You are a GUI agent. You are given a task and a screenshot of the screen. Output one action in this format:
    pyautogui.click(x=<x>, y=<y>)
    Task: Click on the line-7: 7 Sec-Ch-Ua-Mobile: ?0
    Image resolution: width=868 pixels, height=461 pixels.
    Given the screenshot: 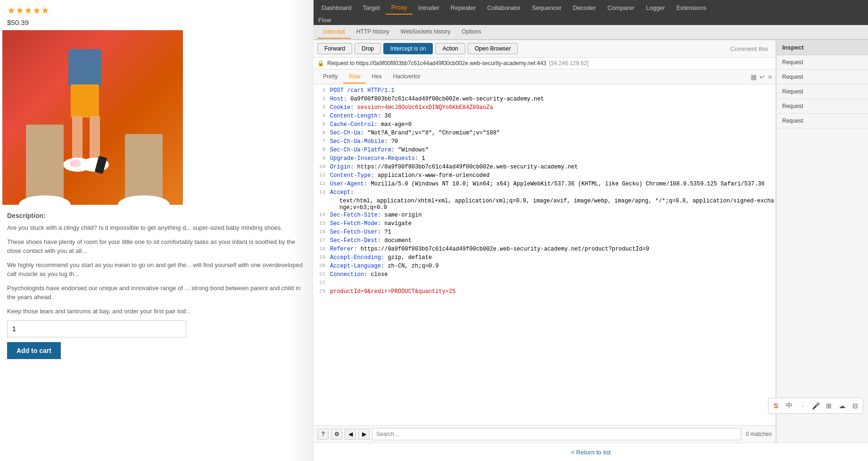 What is the action you would take?
    pyautogui.click(x=545, y=142)
    